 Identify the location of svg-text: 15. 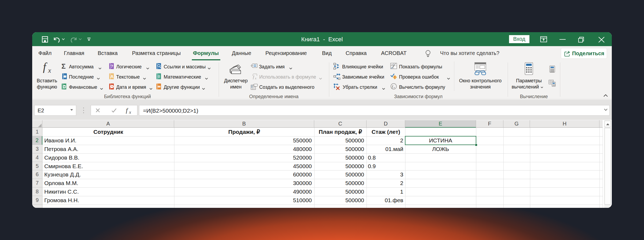
(392, 65).